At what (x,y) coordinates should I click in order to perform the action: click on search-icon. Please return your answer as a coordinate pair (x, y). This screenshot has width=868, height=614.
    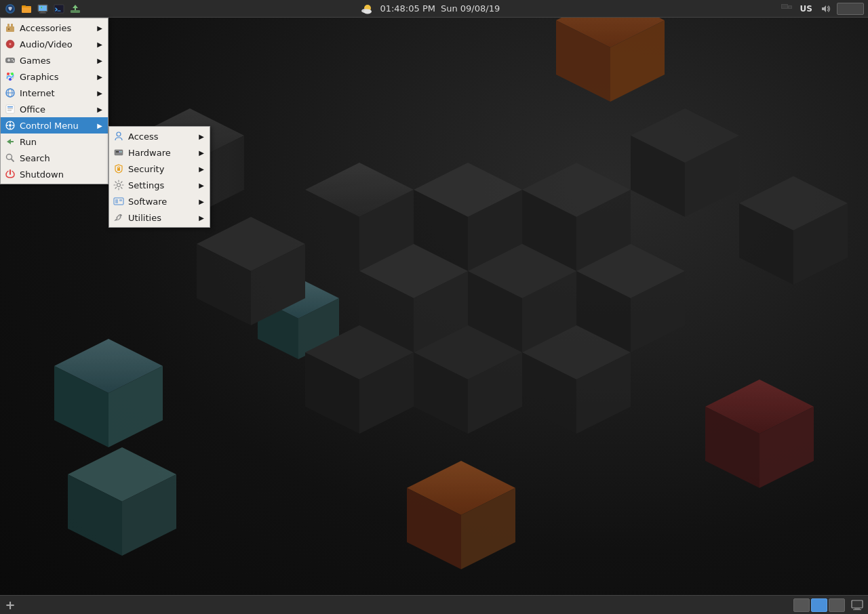
    Looking at the image, I should click on (10, 158).